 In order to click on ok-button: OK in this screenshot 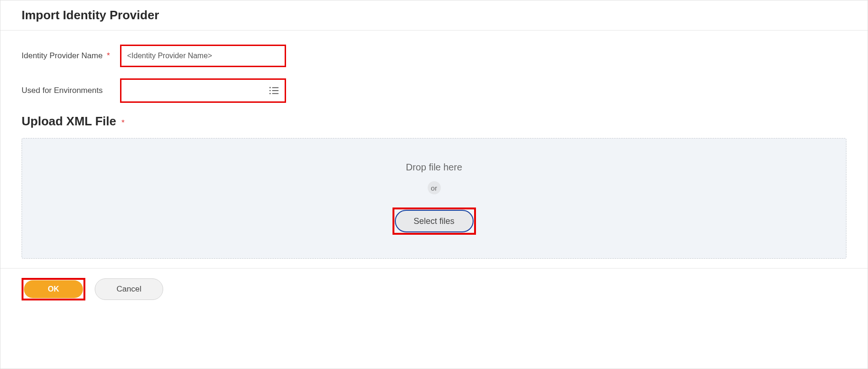, I will do `click(53, 289)`.